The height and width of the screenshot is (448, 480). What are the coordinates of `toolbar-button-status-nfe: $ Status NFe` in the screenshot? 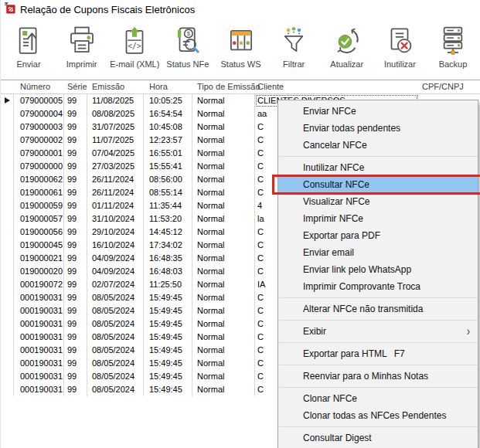 It's located at (188, 49).